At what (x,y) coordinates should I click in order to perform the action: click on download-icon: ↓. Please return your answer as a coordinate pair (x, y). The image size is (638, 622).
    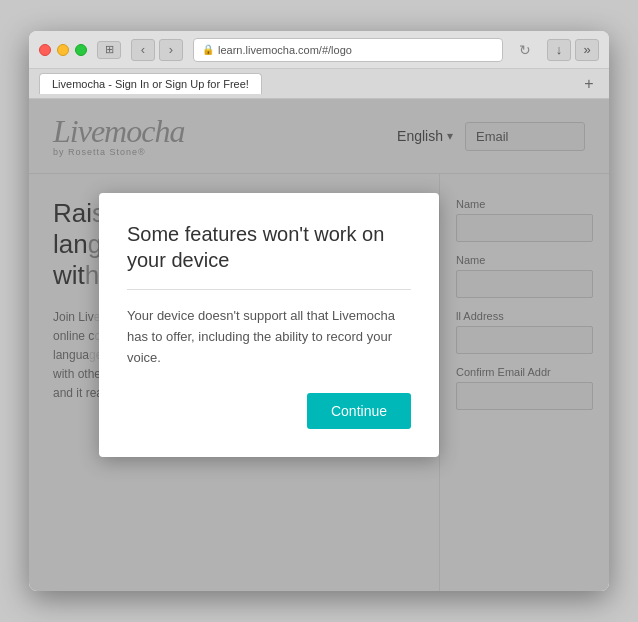
    Looking at the image, I should click on (560, 50).